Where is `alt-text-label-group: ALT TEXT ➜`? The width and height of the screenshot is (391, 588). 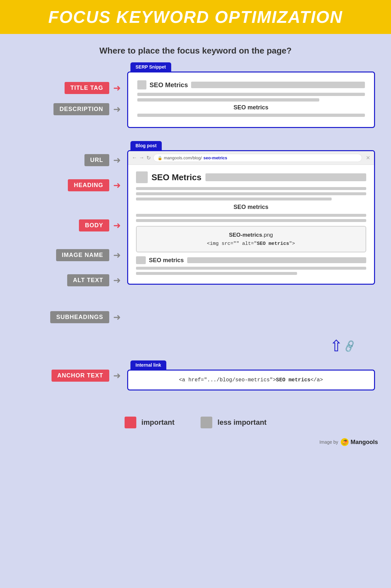
alt-text-label-group: ALT TEXT ➜ is located at coordinates (94, 280).